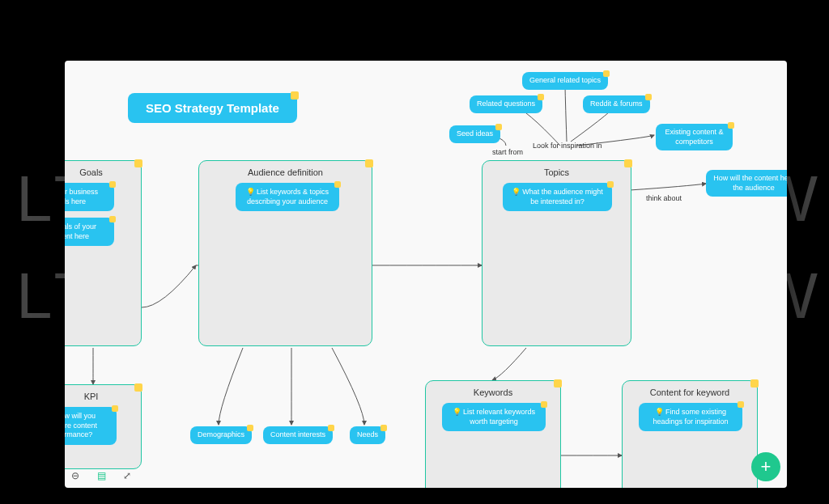 The height and width of the screenshot is (504, 829). Describe the element at coordinates (695, 138) in the screenshot. I see `node-existing-content: Existing content & competitors` at that location.